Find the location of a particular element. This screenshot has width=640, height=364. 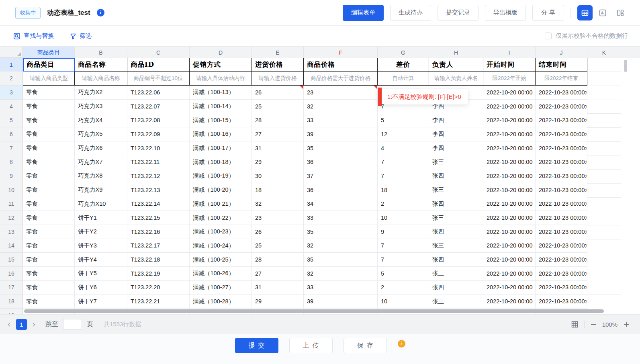

data-cell: T123.22.21 is located at coordinates (158, 301).